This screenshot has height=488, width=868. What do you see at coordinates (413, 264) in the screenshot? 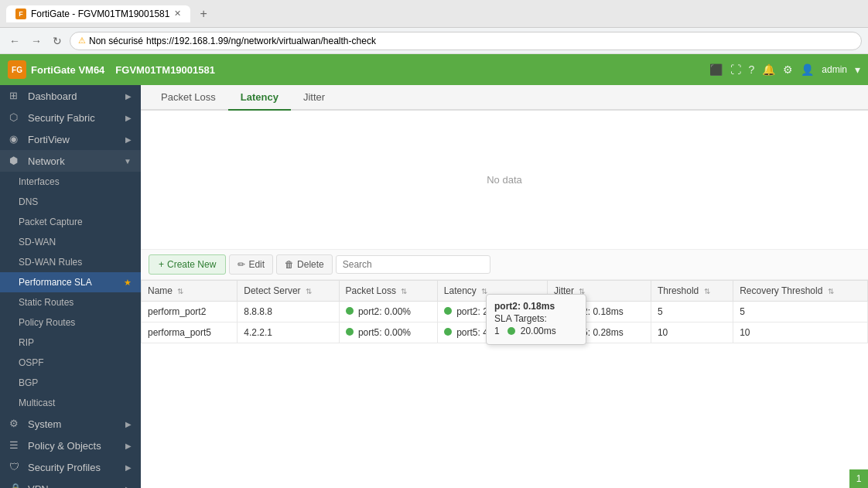
I see `search-input` at bounding box center [413, 264].